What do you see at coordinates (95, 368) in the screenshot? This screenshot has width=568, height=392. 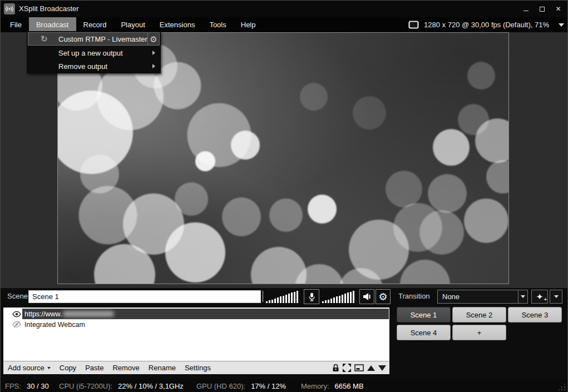 I see `paste-button: Paste` at bounding box center [95, 368].